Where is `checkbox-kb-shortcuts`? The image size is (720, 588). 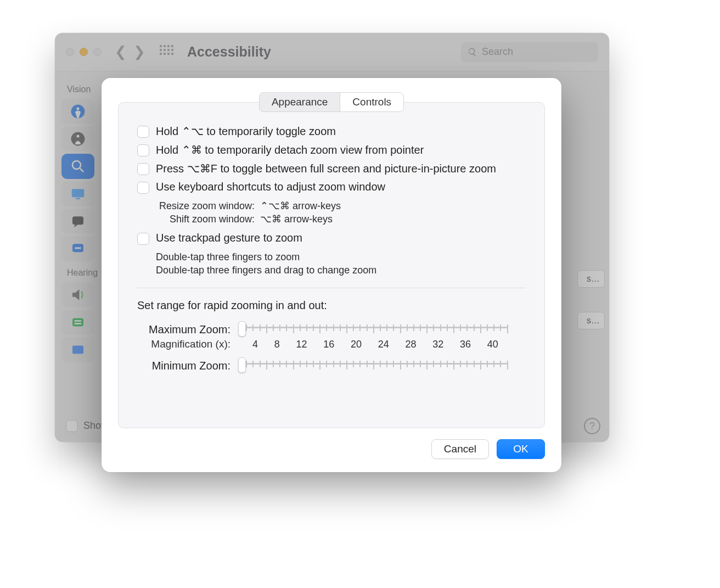 checkbox-kb-shortcuts is located at coordinates (143, 188).